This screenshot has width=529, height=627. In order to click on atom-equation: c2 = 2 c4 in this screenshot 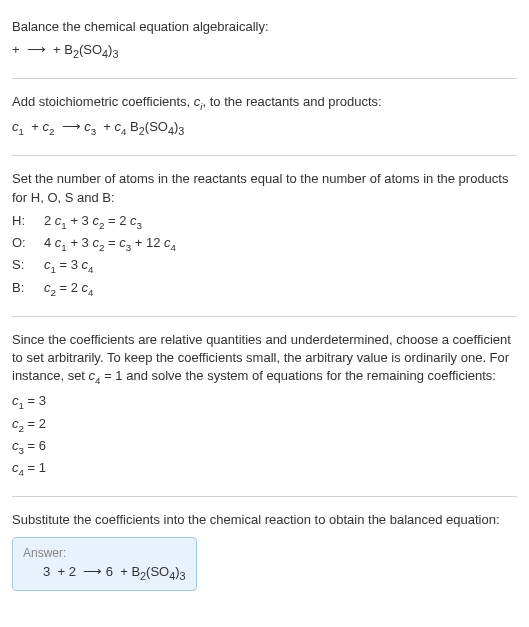, I will do `click(69, 289)`.